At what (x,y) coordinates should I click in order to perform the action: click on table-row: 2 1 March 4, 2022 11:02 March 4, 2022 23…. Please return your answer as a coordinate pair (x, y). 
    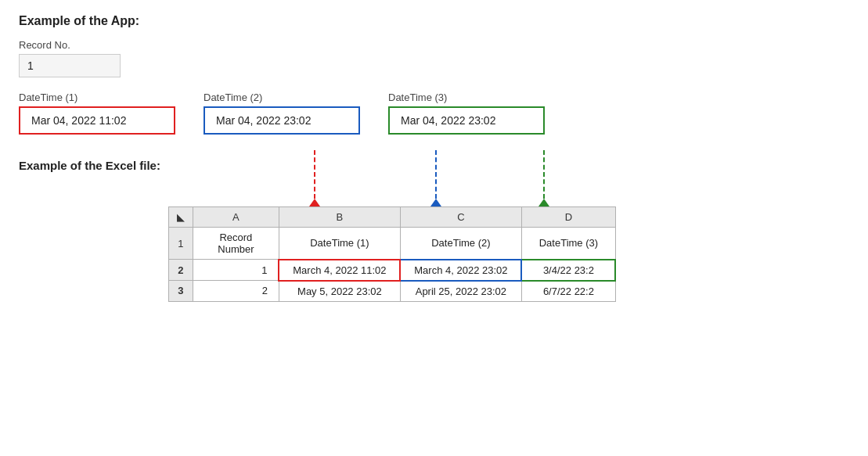
    Looking at the image, I should click on (391, 271).